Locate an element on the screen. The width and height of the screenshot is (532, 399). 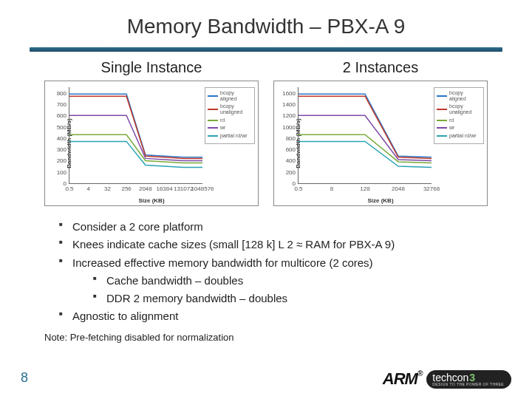
y-tick: 300 is located at coordinates (57, 149).